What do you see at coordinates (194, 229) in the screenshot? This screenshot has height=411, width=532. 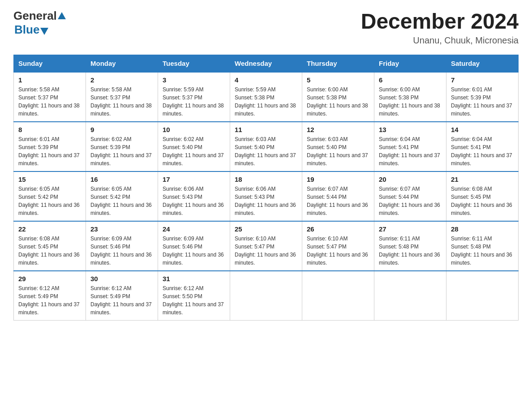 I see `day-number: 24` at bounding box center [194, 229].